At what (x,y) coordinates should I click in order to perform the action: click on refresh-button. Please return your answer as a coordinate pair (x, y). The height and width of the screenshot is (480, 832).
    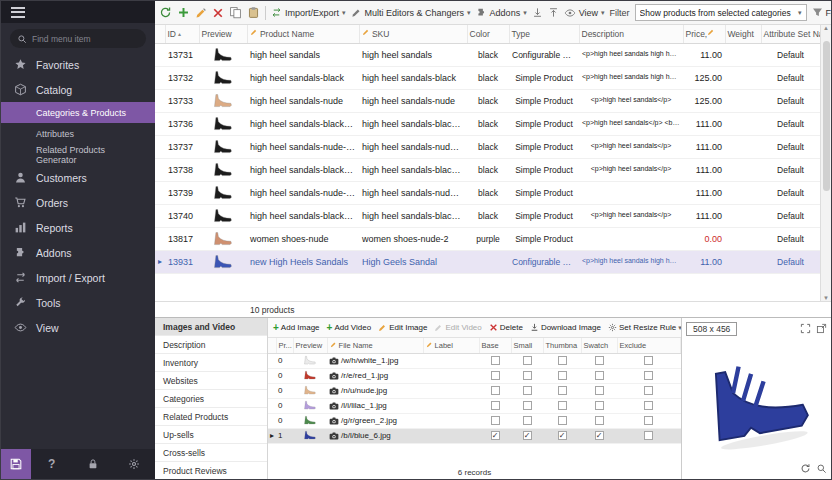
    Looking at the image, I should click on (166, 12).